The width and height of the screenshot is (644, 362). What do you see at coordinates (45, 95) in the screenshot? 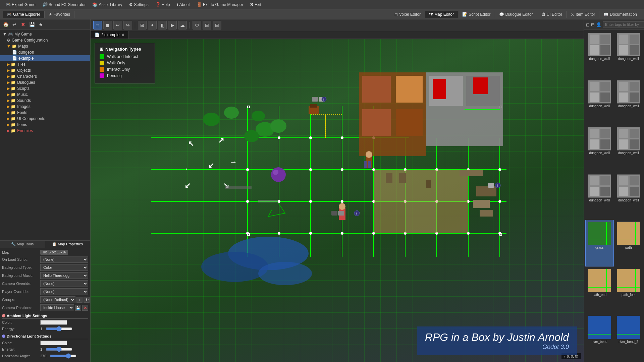
I see `tree-item-music: ▶ 📁 Music` at bounding box center [45, 95].